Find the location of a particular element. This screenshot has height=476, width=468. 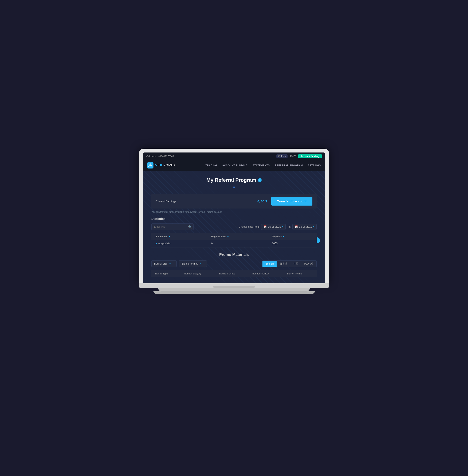

laptop-foot is located at coordinates (234, 293).